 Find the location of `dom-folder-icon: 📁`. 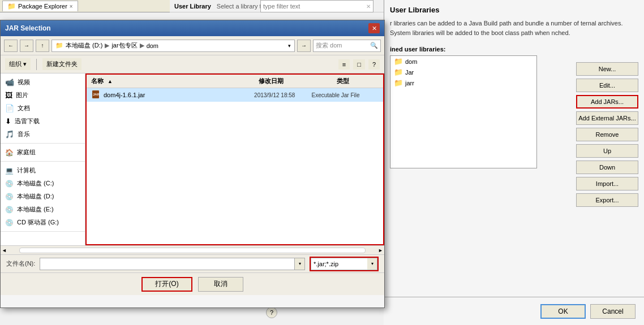

dom-folder-icon: 📁 is located at coordinates (398, 61).